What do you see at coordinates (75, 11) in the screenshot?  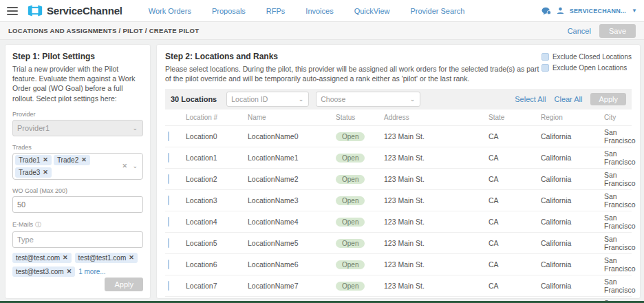 I see `brand-logo: ServiceChannel` at bounding box center [75, 11].